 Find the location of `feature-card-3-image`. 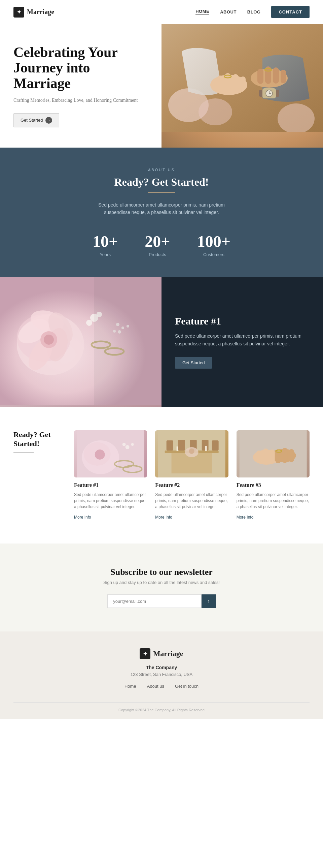

feature-card-3-image is located at coordinates (273, 454).